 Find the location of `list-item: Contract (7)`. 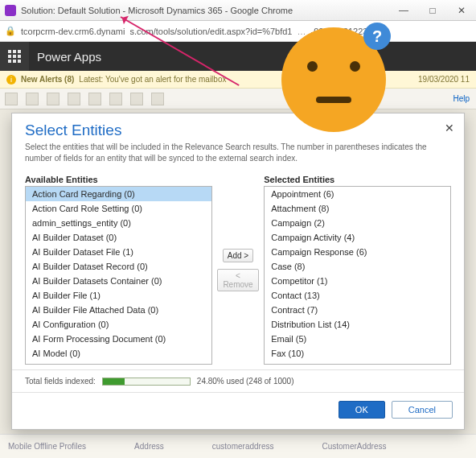

list-item: Contract (7) is located at coordinates (357, 310).